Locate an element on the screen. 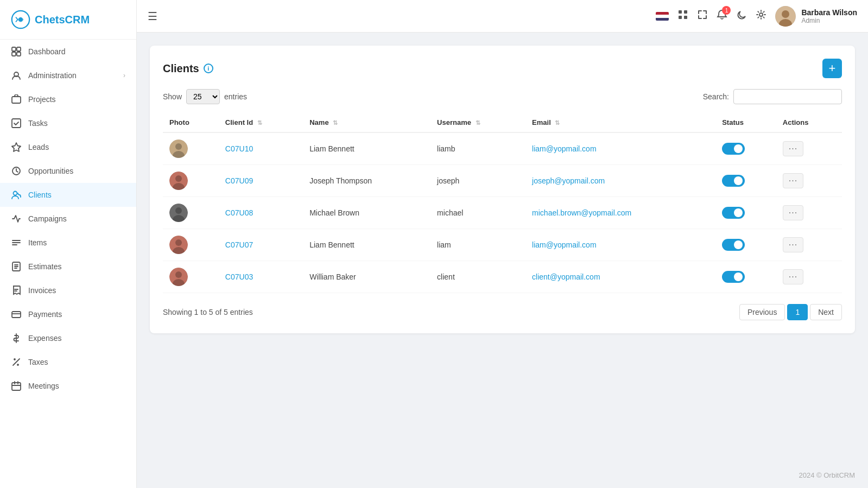 Image resolution: width=868 pixels, height=488 pixels. show-entries: Show 102550100 entries is located at coordinates (205, 97).